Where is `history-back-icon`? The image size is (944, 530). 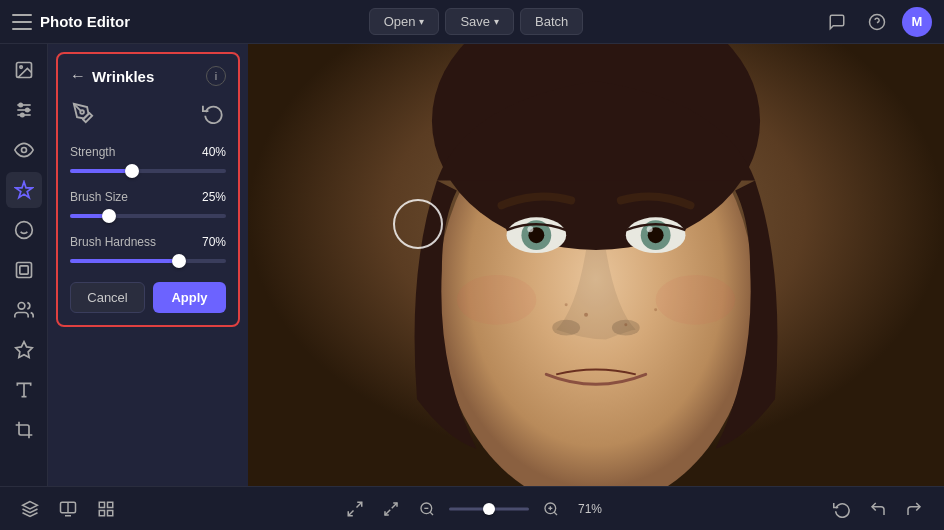
history-back-icon is located at coordinates (842, 509).